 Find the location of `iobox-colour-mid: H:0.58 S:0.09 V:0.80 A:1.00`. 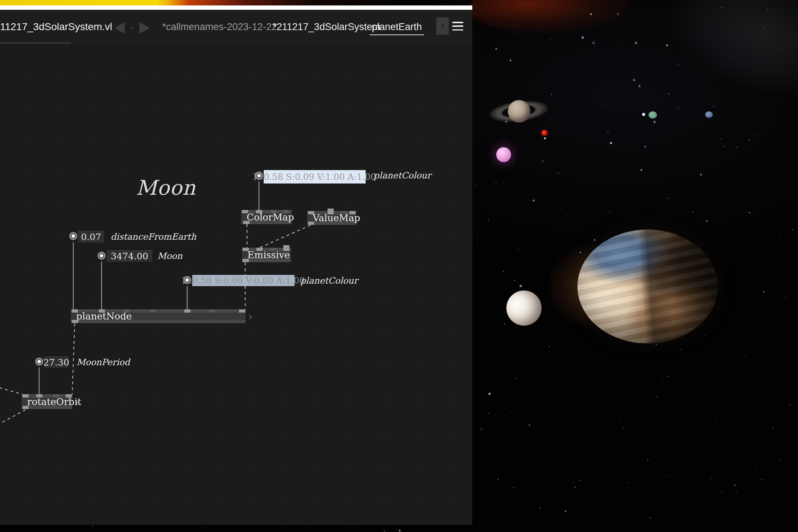

iobox-colour-mid: H:0.58 S:0.09 V:0.80 A:1.00 is located at coordinates (243, 281).